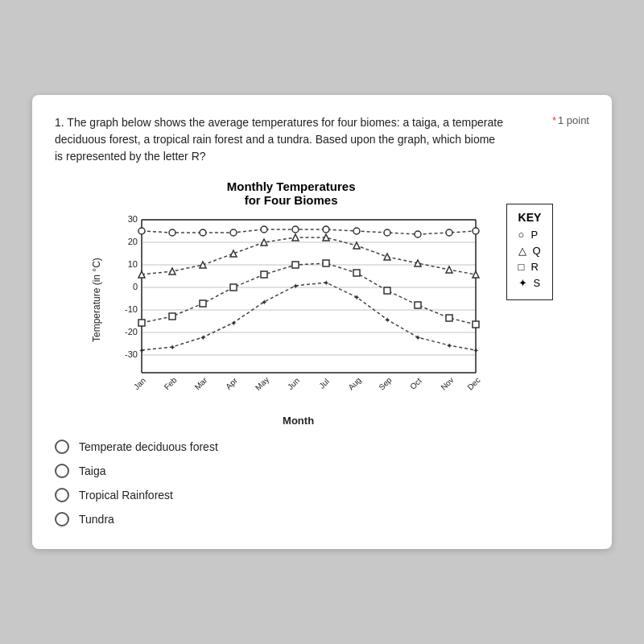  What do you see at coordinates (385, 383) in the screenshot?
I see `svg-text: Sep` at bounding box center [385, 383].